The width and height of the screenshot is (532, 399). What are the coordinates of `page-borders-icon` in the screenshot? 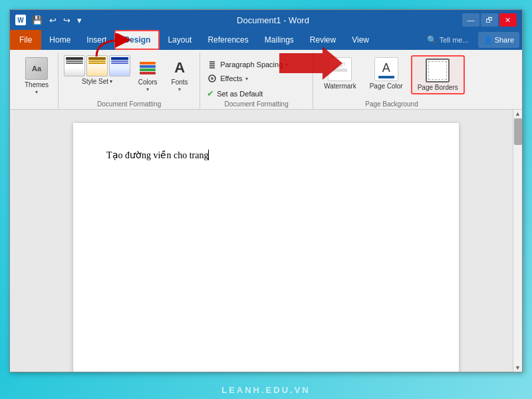 It's located at (438, 70).